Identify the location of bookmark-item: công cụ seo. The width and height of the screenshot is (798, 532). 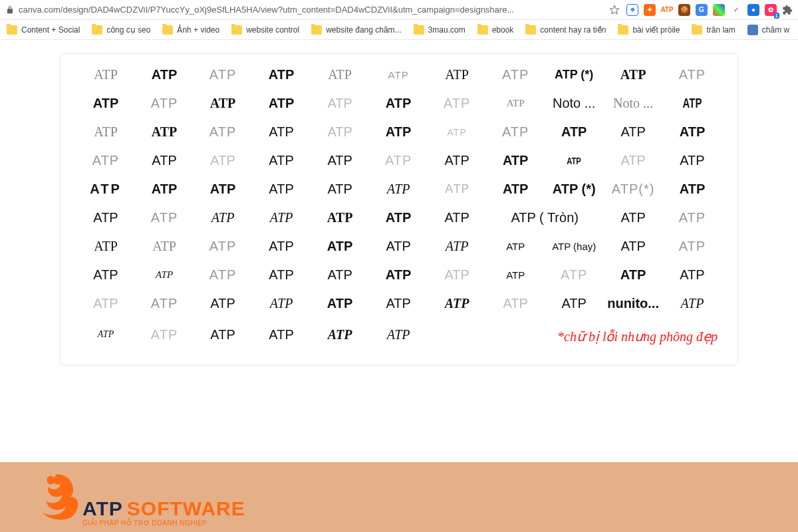
(121, 30).